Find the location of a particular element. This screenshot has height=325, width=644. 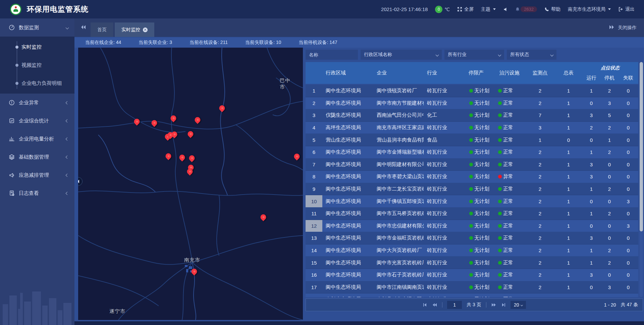

sidebar-item-企业用电量分析: 企业用电量分析 is located at coordinates (37, 139).